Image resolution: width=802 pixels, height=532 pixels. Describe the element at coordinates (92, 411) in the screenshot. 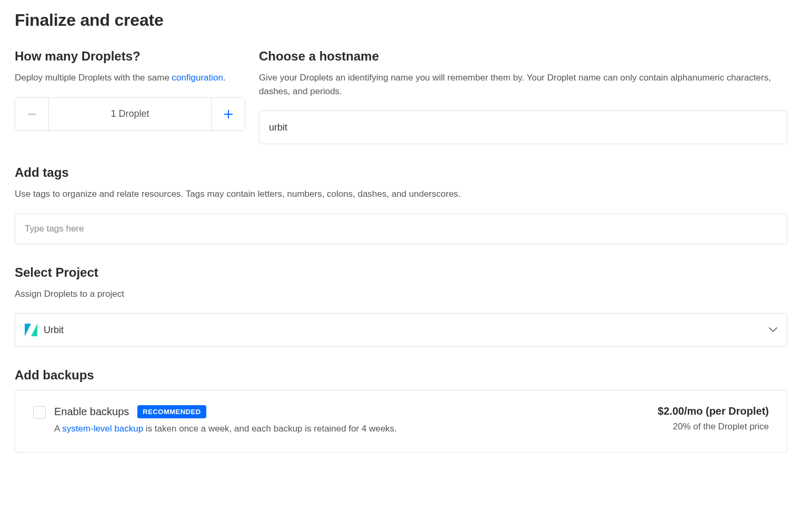

I see `enable-backups-label: Enable backups` at that location.